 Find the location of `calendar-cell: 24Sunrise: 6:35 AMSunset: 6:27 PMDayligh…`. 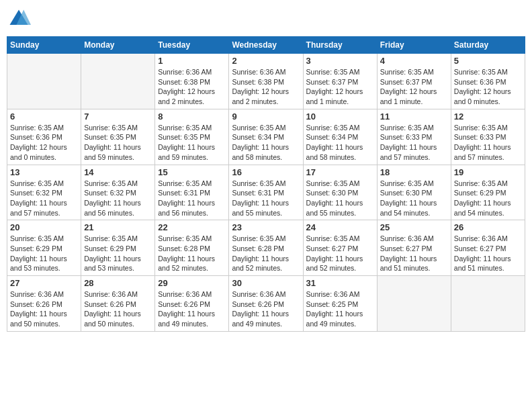

calendar-cell: 24Sunrise: 6:35 AMSunset: 6:27 PMDayligh… is located at coordinates (340, 248).